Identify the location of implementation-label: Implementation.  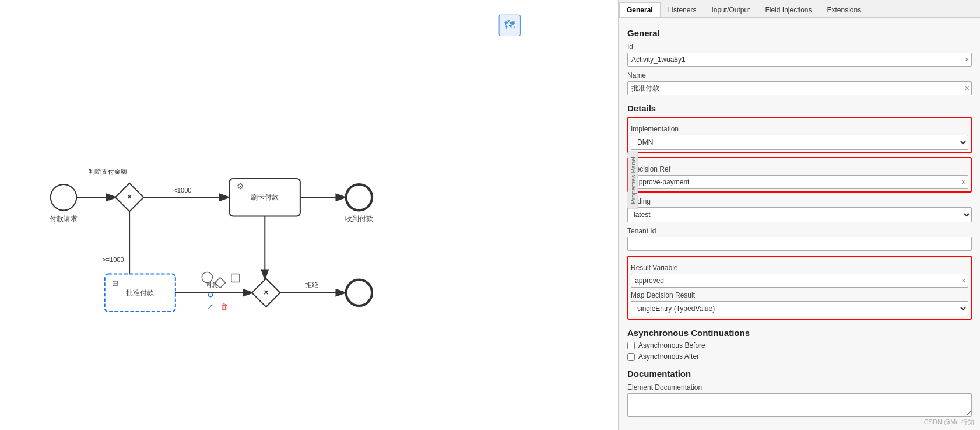
(800, 129).